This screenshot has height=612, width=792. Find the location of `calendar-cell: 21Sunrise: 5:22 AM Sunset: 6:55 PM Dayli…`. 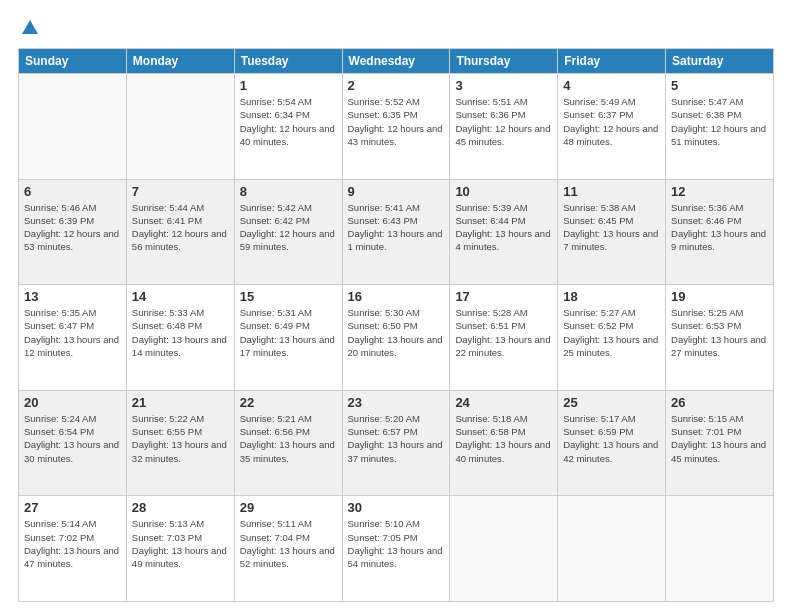

calendar-cell: 21Sunrise: 5:22 AM Sunset: 6:55 PM Dayli… is located at coordinates (180, 443).